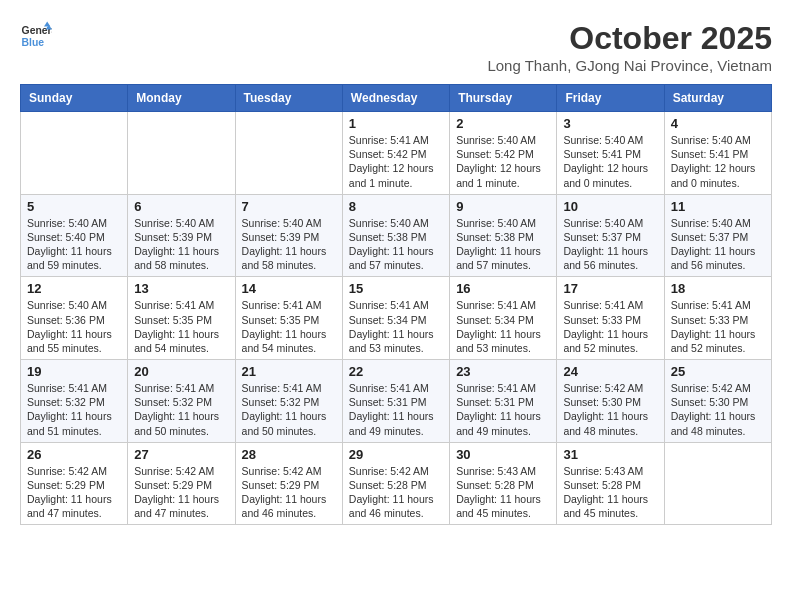 This screenshot has height=612, width=792. What do you see at coordinates (396, 288) in the screenshot?
I see `day-number: 15` at bounding box center [396, 288].